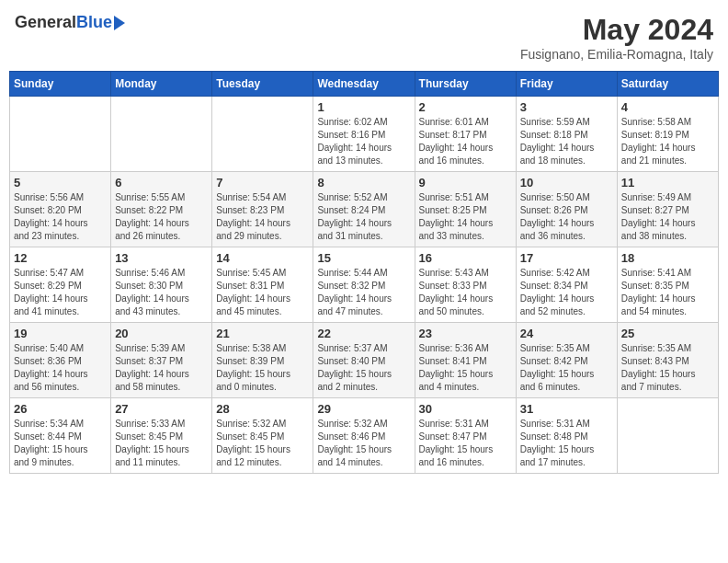 The image size is (728, 563). What do you see at coordinates (566, 285) in the screenshot?
I see `calendar-cell: 17Sunrise: 5:42 AM Sunset: 8:34 PM Dayli…` at bounding box center [566, 285].